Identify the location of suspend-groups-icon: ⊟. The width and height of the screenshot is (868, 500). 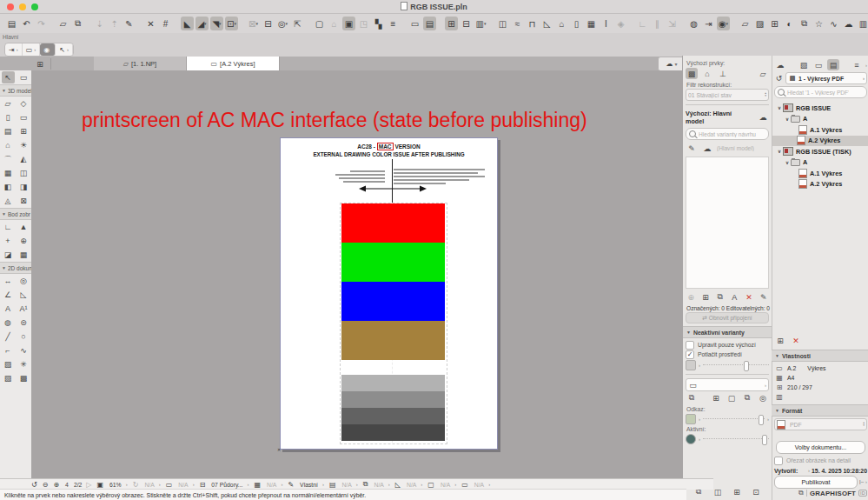
(268, 23).